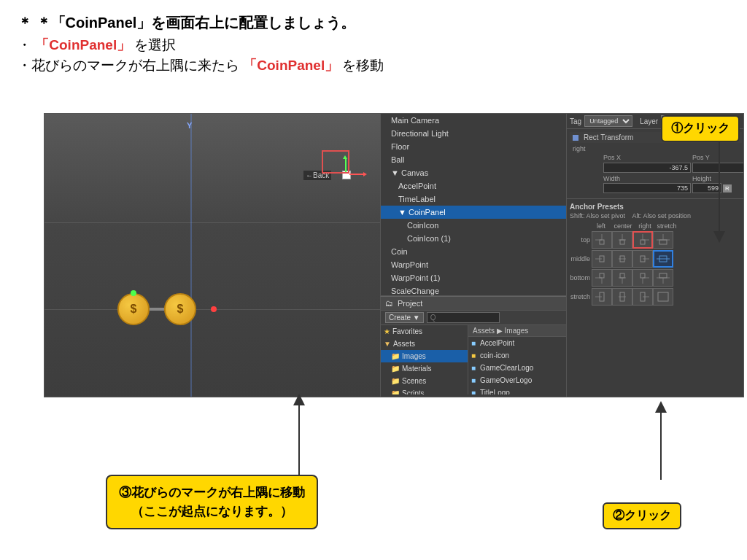  Describe the element at coordinates (473, 356) in the screenshot. I see `file-icon-coin: ■` at that location.